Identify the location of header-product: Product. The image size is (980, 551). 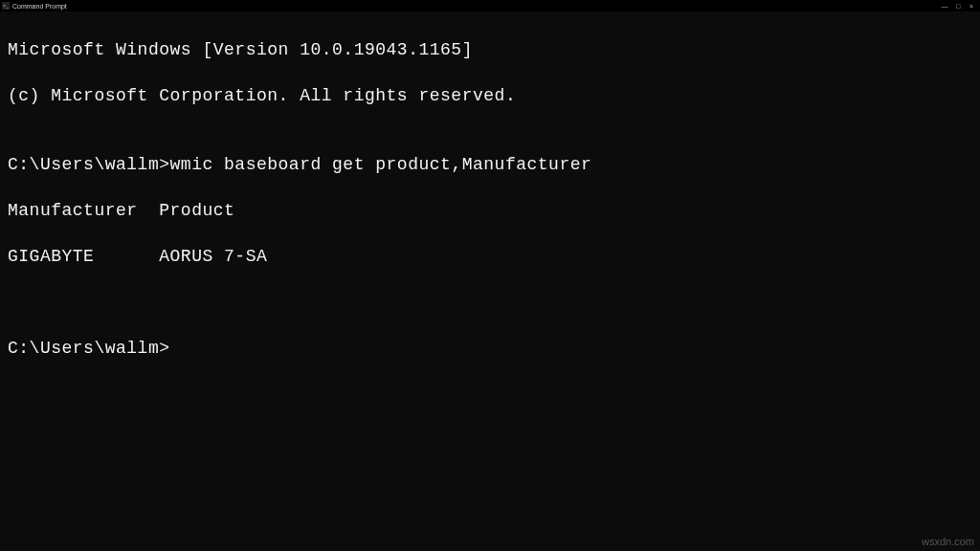
(197, 210).